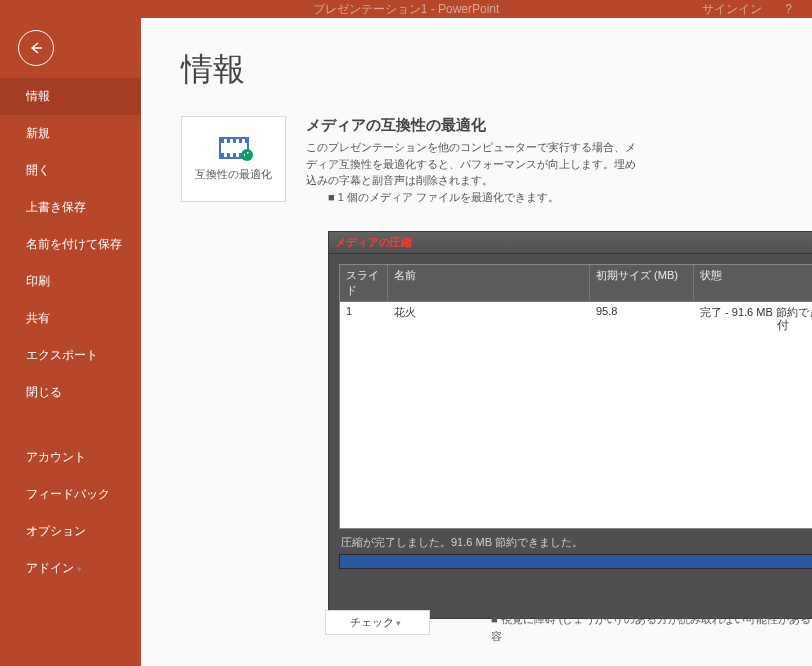 The height and width of the screenshot is (666, 812). Describe the element at coordinates (38, 96) in the screenshot. I see `sidebar-item-label: 情報` at that location.